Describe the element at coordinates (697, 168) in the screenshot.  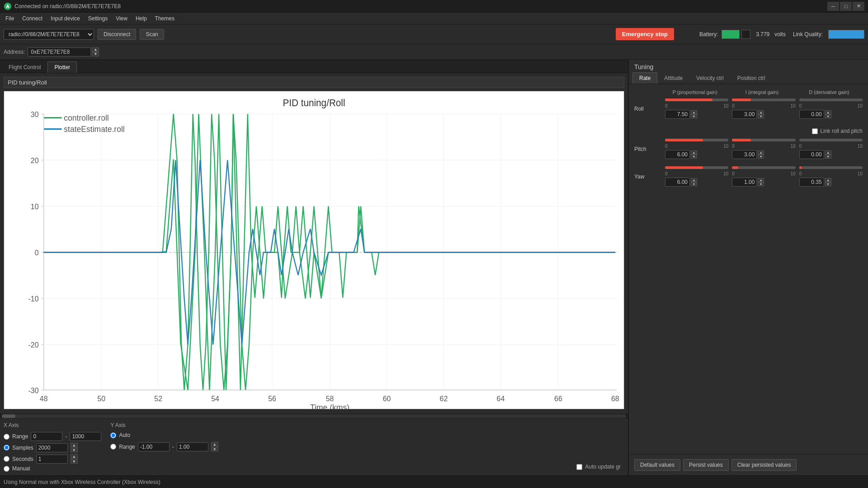
I see `pid-yaw-p-track` at that location.